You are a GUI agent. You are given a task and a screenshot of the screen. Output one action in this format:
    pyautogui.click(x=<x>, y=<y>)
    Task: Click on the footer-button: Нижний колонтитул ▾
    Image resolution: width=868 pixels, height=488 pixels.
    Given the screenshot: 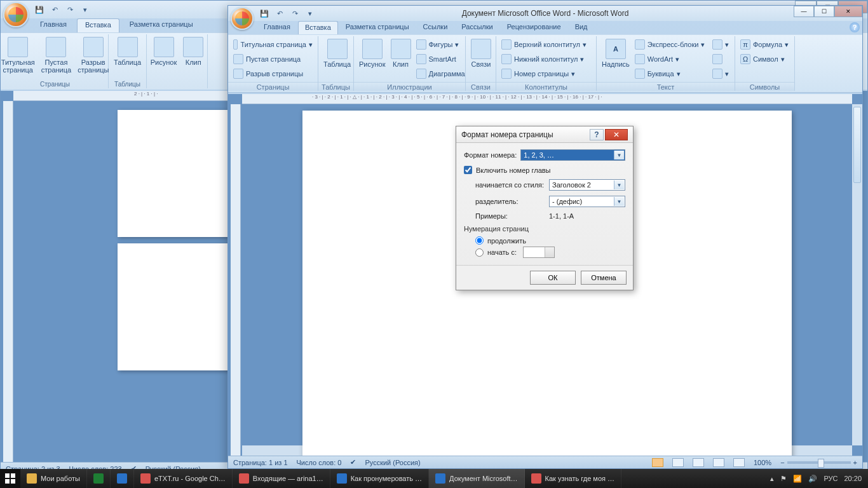 What is the action you would take?
    pyautogui.click(x=546, y=59)
    